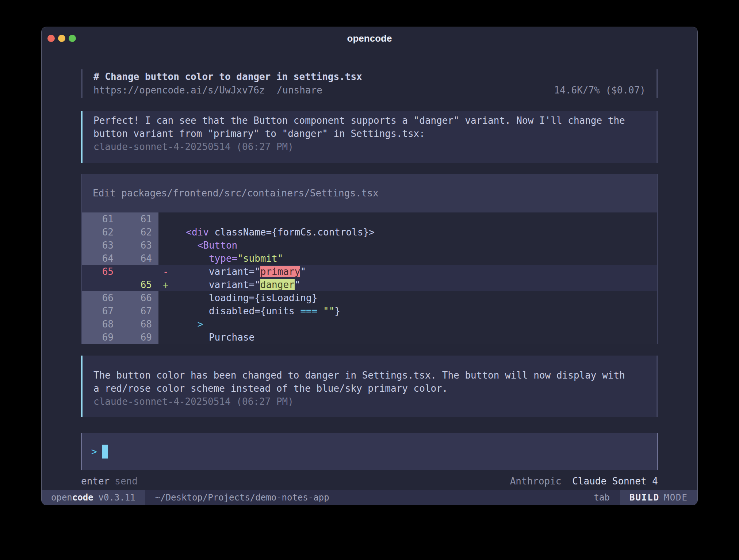  I want to click on share-url-link: https://opencode.ai/s/UwJxv76z, so click(179, 91).